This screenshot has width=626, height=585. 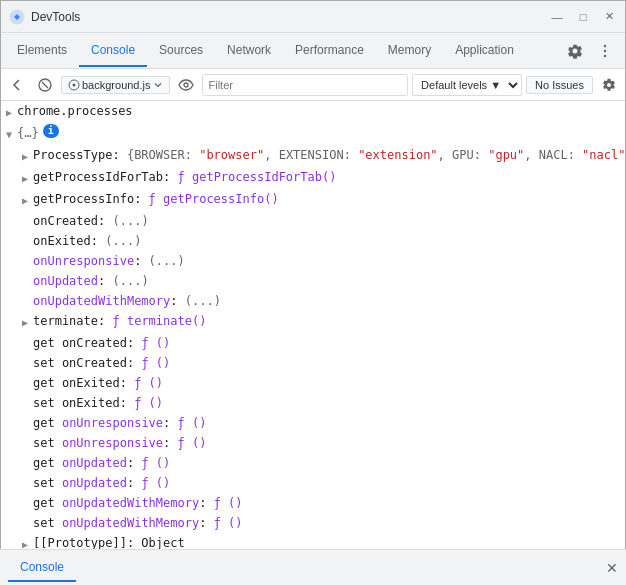 I want to click on clear-button, so click(x=45, y=85).